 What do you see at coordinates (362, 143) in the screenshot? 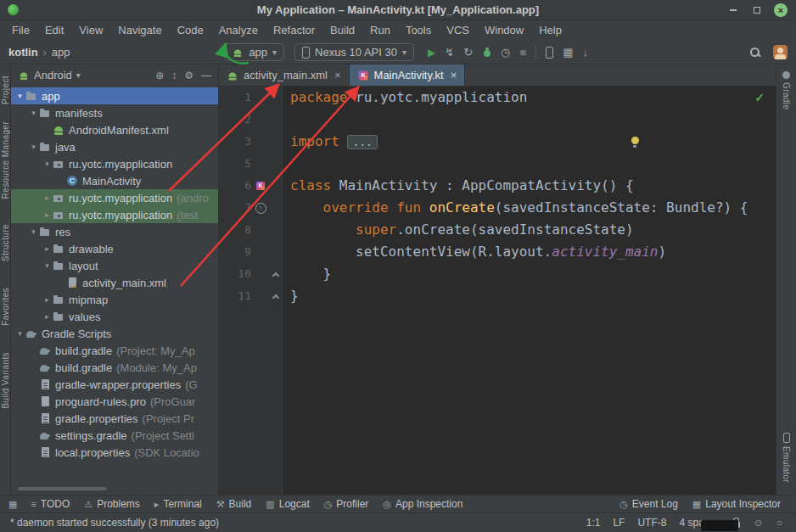
I see `folded-region: ...` at bounding box center [362, 143].